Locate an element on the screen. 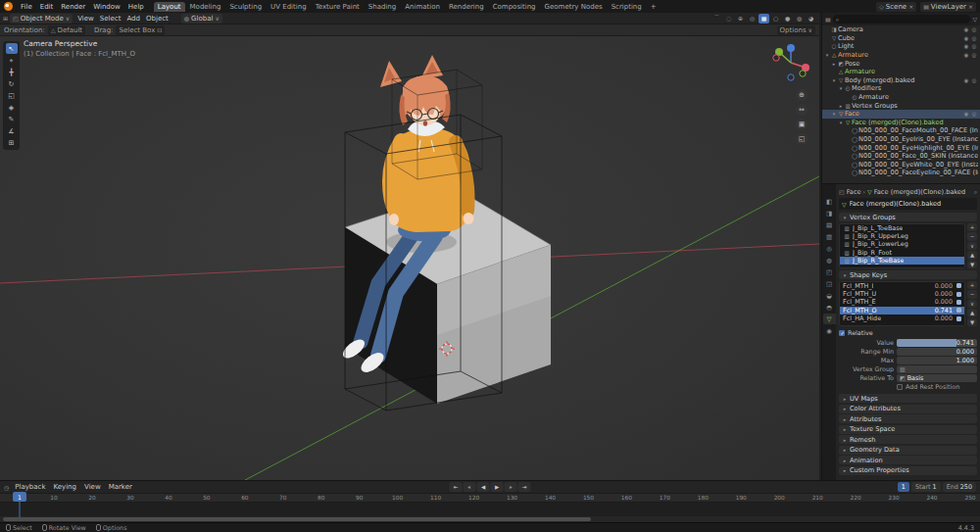 The width and height of the screenshot is (980, 532). shape-key-row: Fcl_MTH_I0.000 is located at coordinates (902, 286).